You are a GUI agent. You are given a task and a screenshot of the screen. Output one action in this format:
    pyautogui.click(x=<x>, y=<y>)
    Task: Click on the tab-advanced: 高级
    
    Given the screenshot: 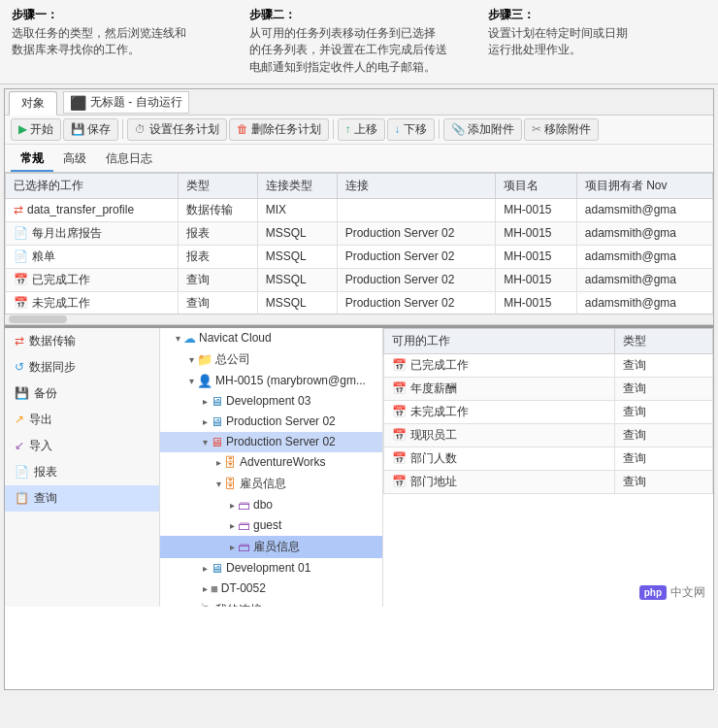 What is the action you would take?
    pyautogui.click(x=75, y=159)
    